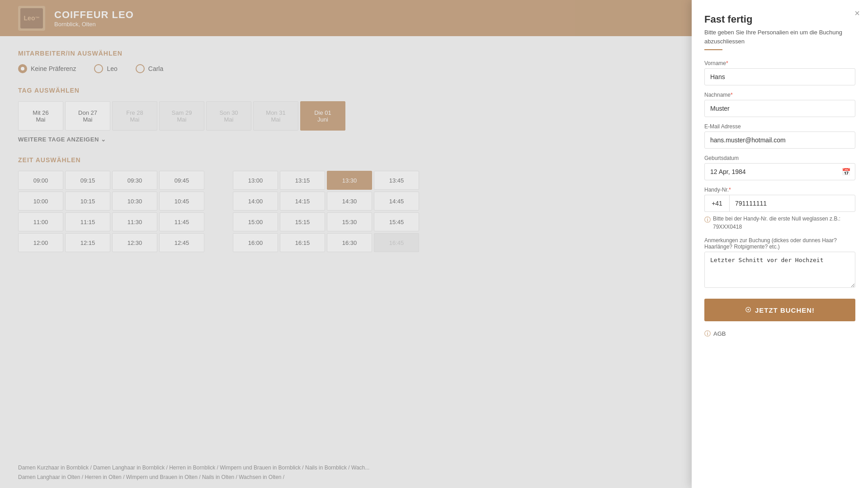  I want to click on geburtsdatum-input, so click(780, 172).